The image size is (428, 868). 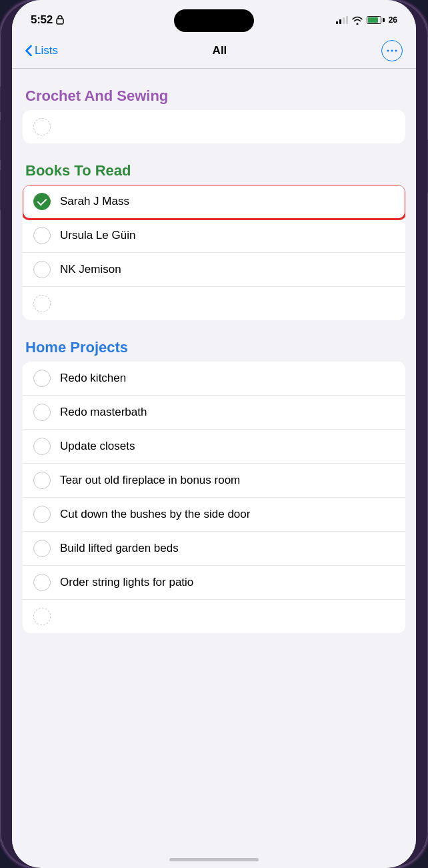 What do you see at coordinates (103, 412) in the screenshot?
I see `item-text-redo-master: Redo masterbath` at bounding box center [103, 412].